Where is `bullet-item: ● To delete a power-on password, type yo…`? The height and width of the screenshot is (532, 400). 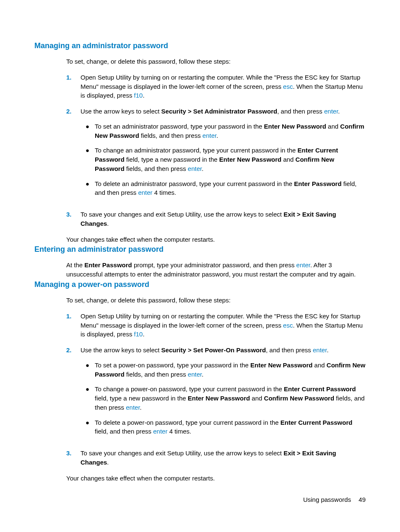
bullet-item: ● To delete a power-on password, type yo… is located at coordinates (223, 427).